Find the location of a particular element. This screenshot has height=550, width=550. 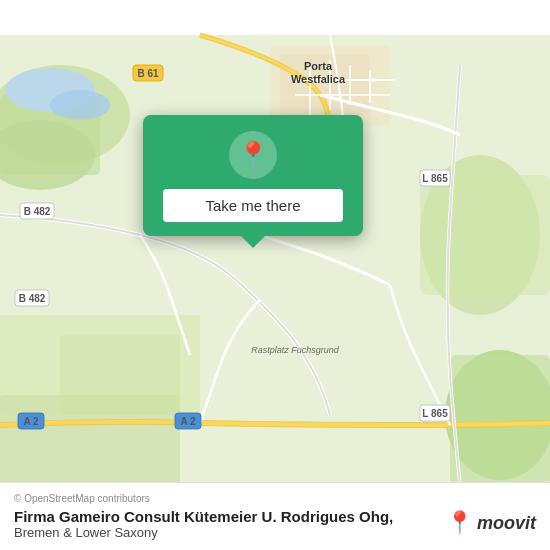

popup-card: 📍 Take me there is located at coordinates (253, 176).